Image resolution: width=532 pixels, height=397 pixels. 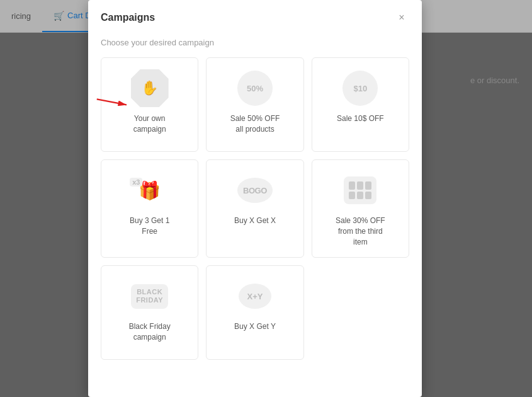 What do you see at coordinates (150, 313) in the screenshot?
I see `campaign-card-black-friday: BLACK FRIDAY Black Fridaycampaign` at bounding box center [150, 313].